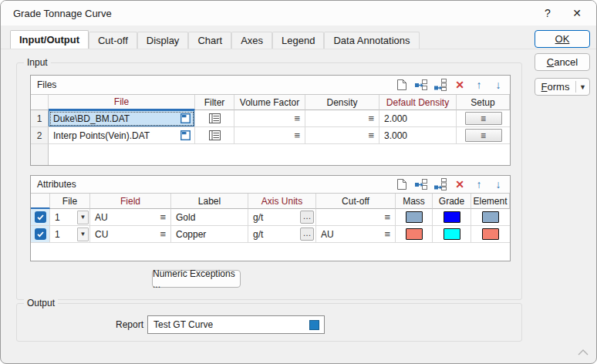  Describe the element at coordinates (46, 85) in the screenshot. I see `files-panel-title: Files` at that location.